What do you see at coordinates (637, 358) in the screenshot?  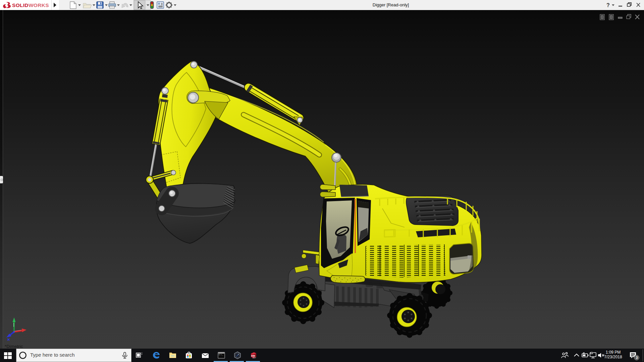 I see `svg-text: 3` at bounding box center [637, 358].